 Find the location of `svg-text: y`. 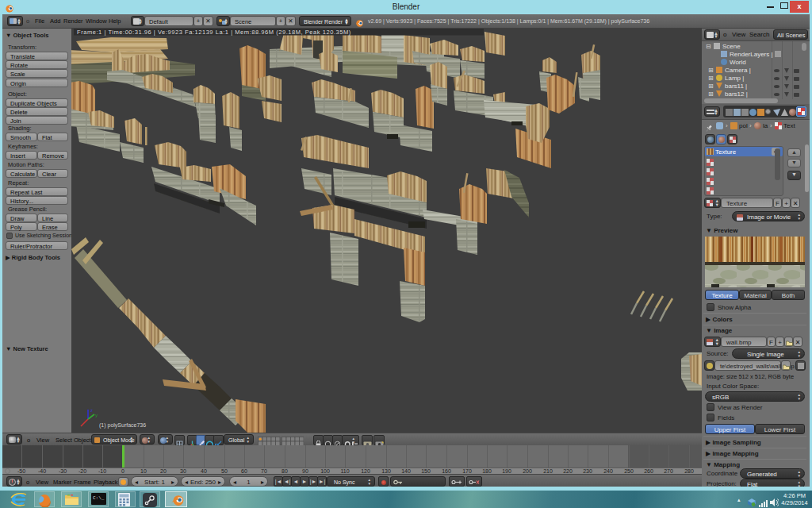

svg-text: y is located at coordinates (97, 415).